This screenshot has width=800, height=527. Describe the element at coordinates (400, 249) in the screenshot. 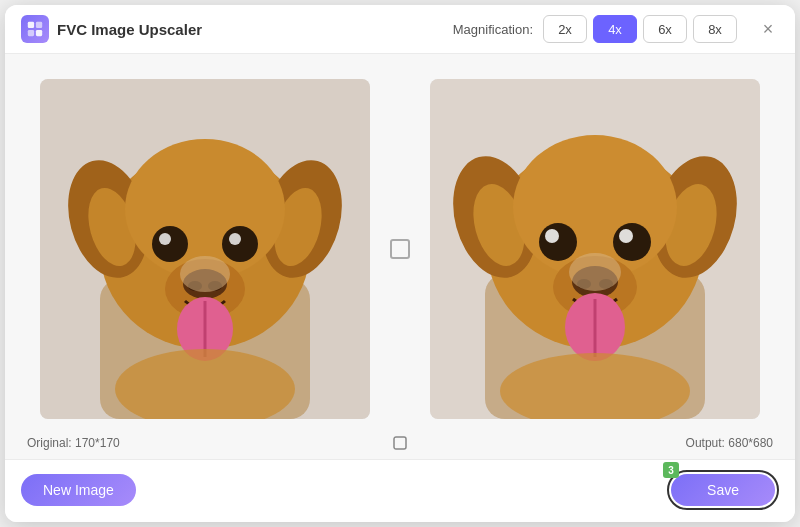

I see `split-icon` at that location.